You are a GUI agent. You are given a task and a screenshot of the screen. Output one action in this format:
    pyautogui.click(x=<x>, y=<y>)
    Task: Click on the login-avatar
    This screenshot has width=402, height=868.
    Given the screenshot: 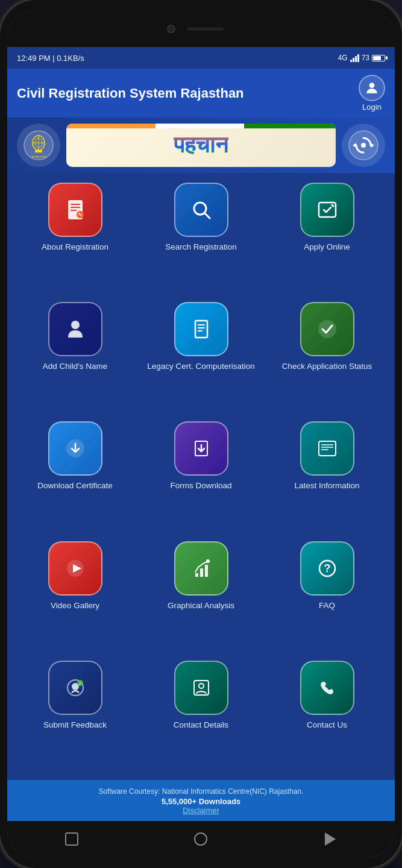 What is the action you would take?
    pyautogui.click(x=372, y=88)
    